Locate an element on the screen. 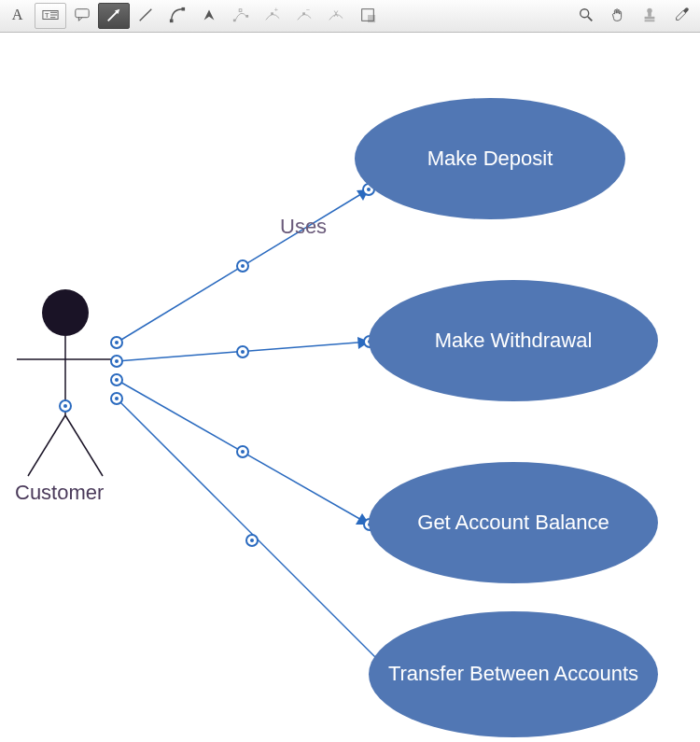 This screenshot has width=700, height=742. remove-anchor-tool: − is located at coordinates (304, 16).